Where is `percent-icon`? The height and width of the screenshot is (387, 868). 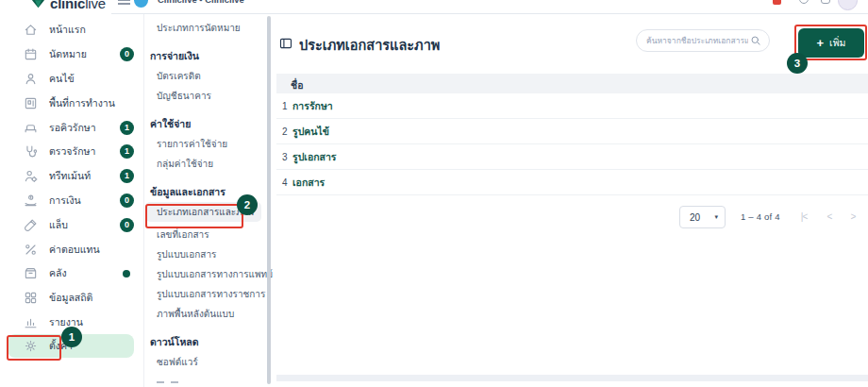
percent-icon is located at coordinates (30, 249).